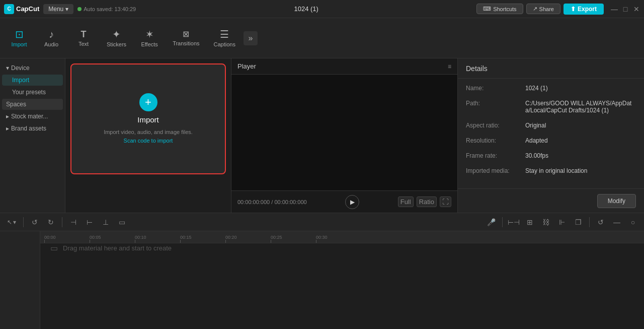  I want to click on timeline-tool-2: ⊞, so click(530, 222).